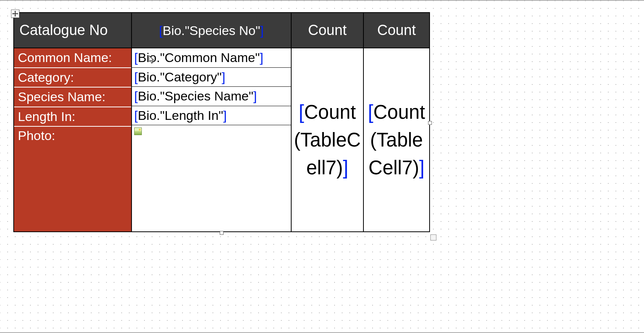  Describe the element at coordinates (180, 115) in the screenshot. I see `field-length-in-text: Bio."Length In"` at that location.